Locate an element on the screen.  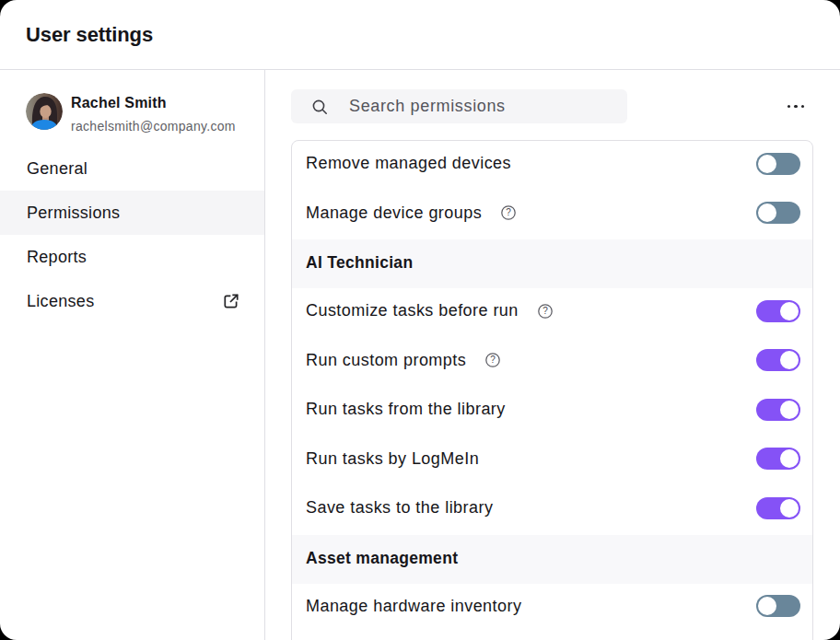
permission-row: Save tasks to the library is located at coordinates (553, 510).